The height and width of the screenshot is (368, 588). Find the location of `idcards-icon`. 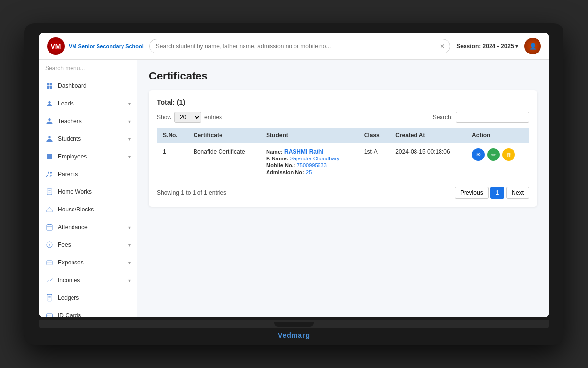

idcards-icon is located at coordinates (49, 314).